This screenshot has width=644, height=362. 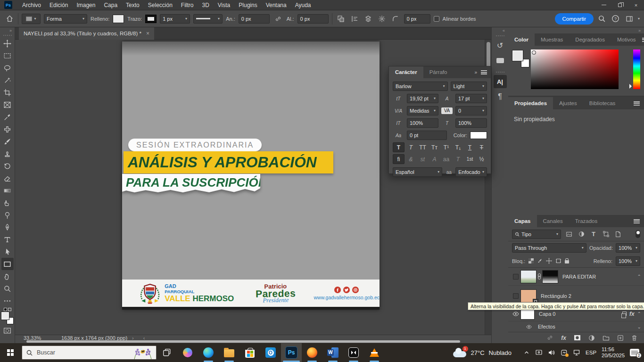 I want to click on color-panel-menu-icon, so click(x=643, y=40).